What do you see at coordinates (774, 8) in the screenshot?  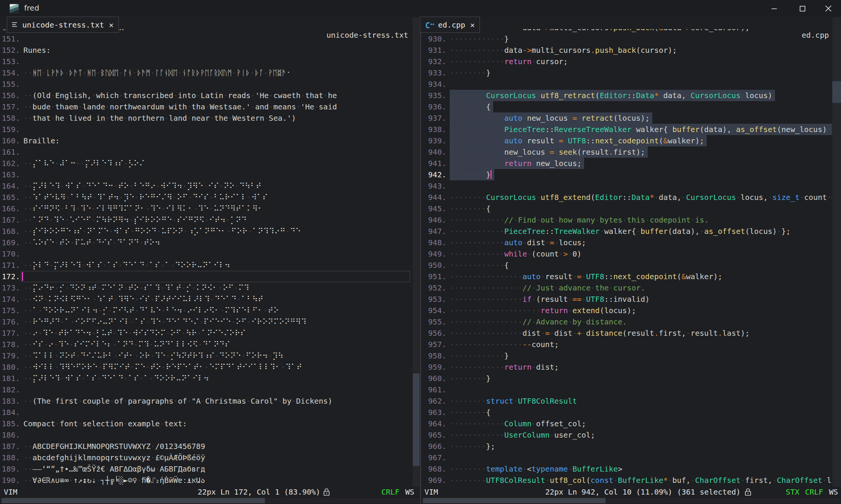 I see `minimize-button` at bounding box center [774, 8].